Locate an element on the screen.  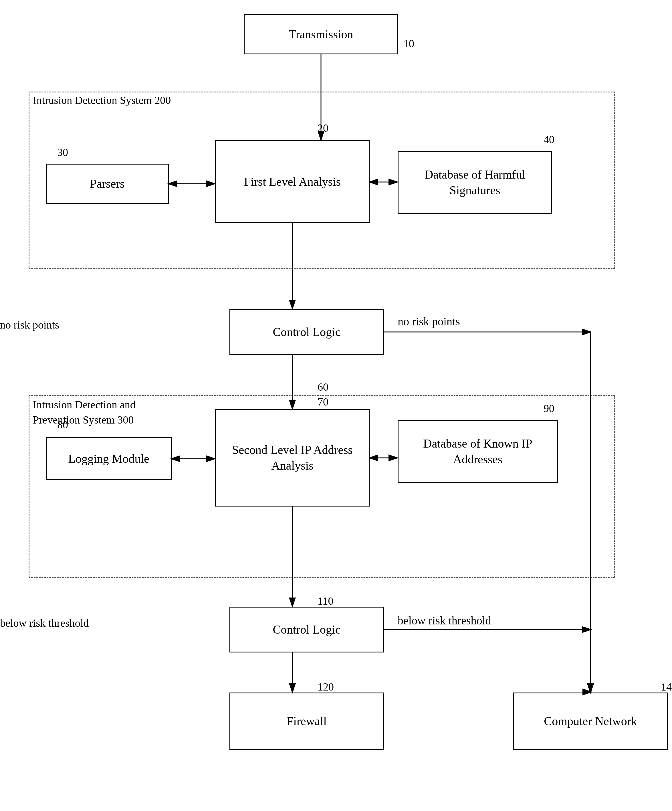
svg-text: no risk points is located at coordinates (29, 325).